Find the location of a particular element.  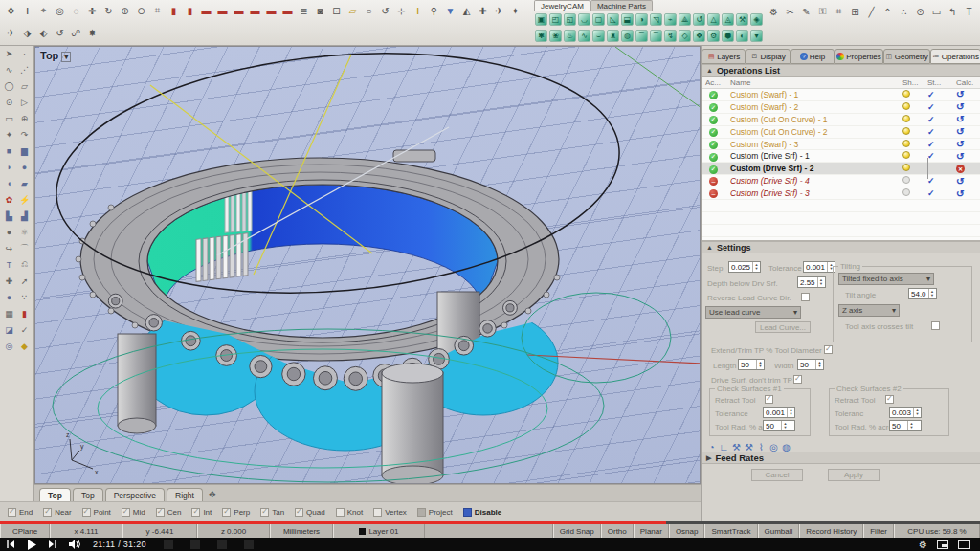

walk-icon: ✈ is located at coordinates (11, 33).